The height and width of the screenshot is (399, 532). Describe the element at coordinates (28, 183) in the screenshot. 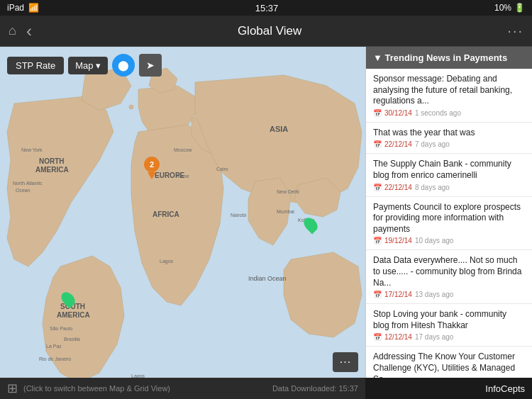

I see `svg-text: North Atlantic` at that location.